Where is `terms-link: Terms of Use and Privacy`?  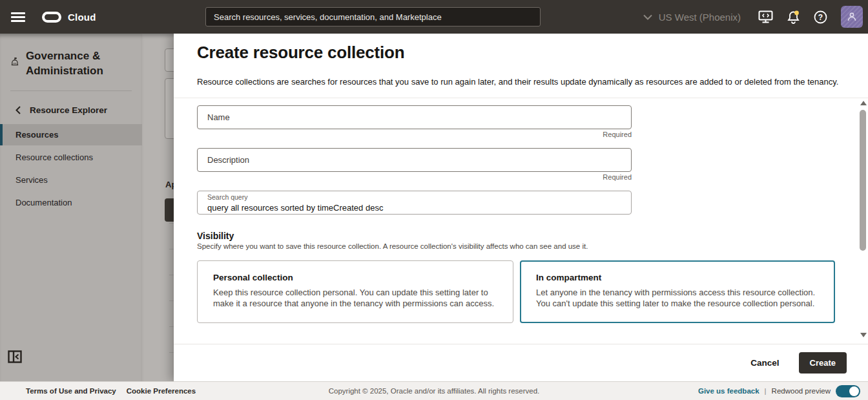
terms-link: Terms of Use and Privacy is located at coordinates (71, 391).